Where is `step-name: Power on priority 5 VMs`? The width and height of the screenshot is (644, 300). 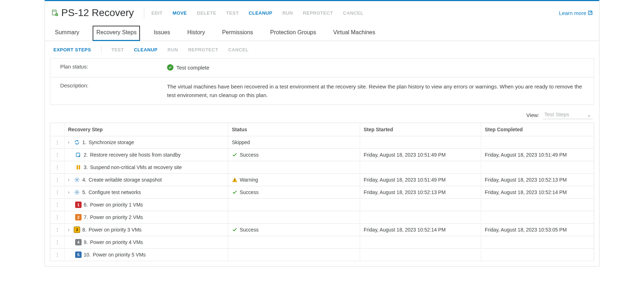
step-name: Power on priority 5 VMs is located at coordinates (119, 255).